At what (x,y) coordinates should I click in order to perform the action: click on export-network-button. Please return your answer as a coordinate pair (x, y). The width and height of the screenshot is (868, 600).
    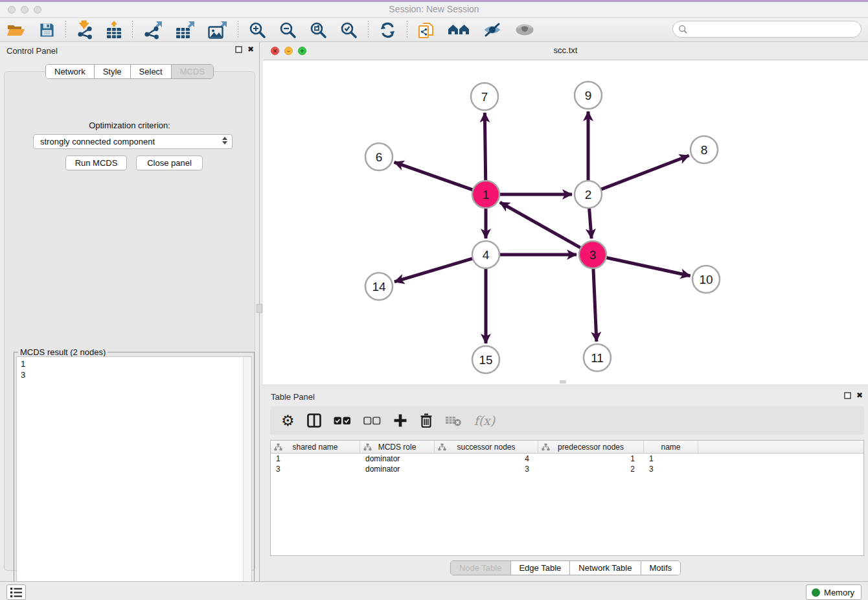
    Looking at the image, I should click on (153, 30).